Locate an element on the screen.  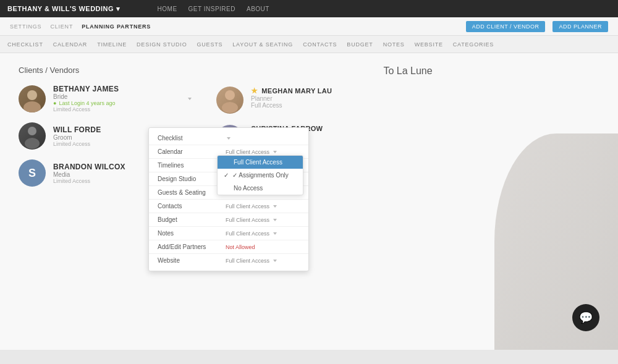
perm-row-budget: Budget Full Client Access is located at coordinates (229, 220).